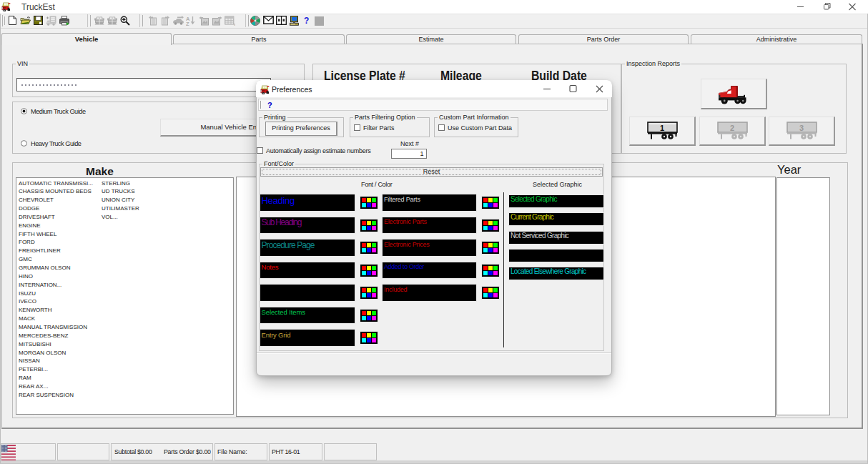 The image size is (868, 464). What do you see at coordinates (662, 128) in the screenshot?
I see `svg-text: 1` at bounding box center [662, 128].